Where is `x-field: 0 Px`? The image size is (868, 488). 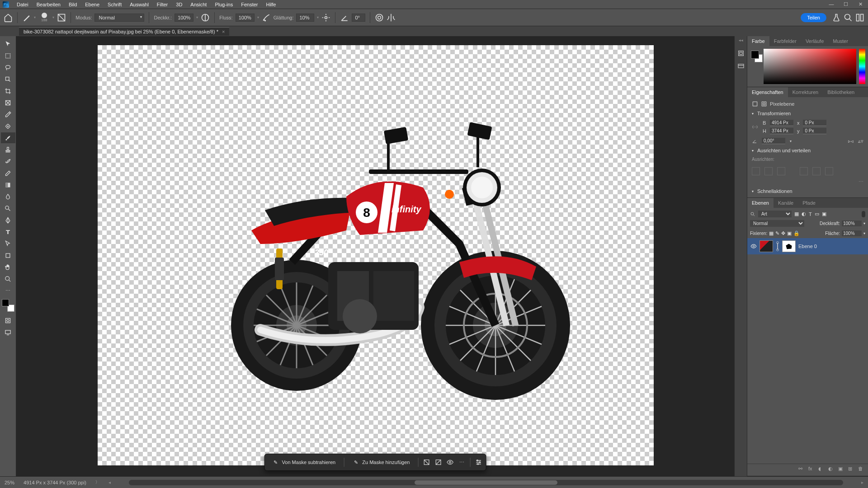 x-field: 0 Px is located at coordinates (815, 123).